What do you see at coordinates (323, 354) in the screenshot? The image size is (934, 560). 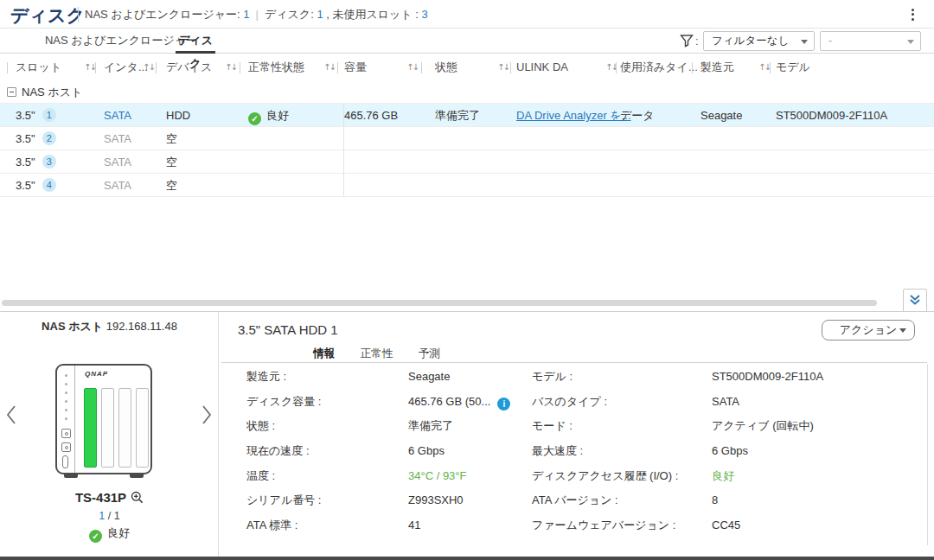 I see `tab-information: 情報` at bounding box center [323, 354].